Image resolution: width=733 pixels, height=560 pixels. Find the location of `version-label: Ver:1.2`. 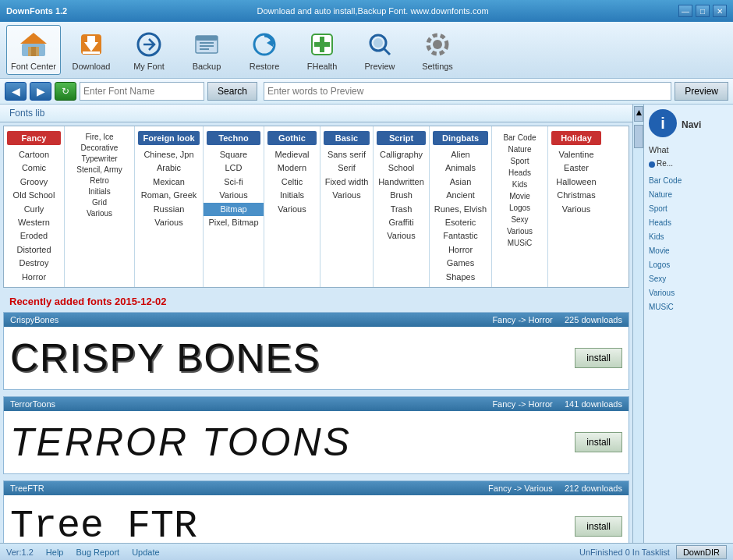

version-label: Ver:1.2 is located at coordinates (20, 552).